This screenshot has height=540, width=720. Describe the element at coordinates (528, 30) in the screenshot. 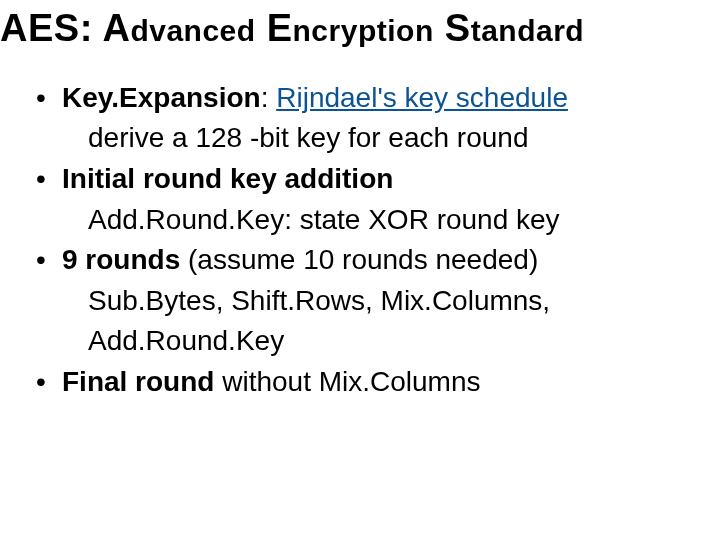

I see `title-word3-rest: tandard` at that location.